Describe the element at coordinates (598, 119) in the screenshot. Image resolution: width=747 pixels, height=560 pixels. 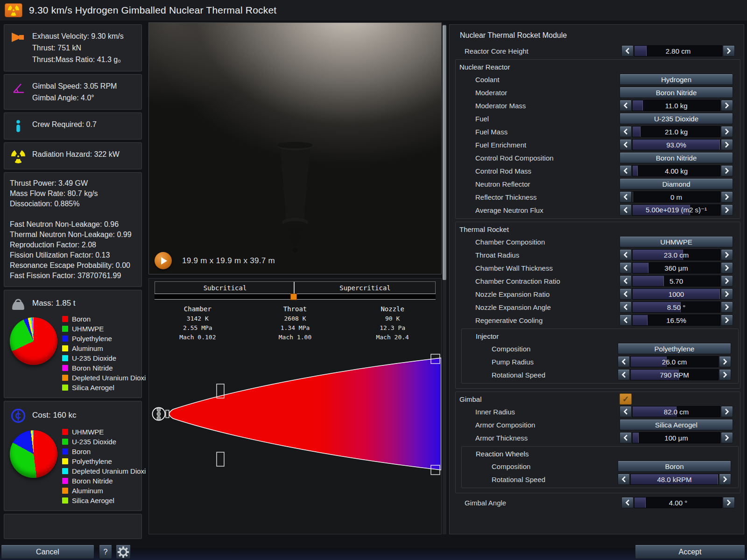
I see `module-row: Fuel U-235 Dioxide` at that location.